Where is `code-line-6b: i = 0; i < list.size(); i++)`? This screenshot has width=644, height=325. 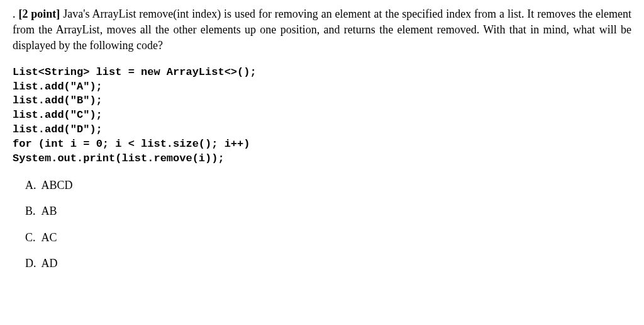
code-line-6b: i = 0; i < list.size(); i++) is located at coordinates (157, 144).